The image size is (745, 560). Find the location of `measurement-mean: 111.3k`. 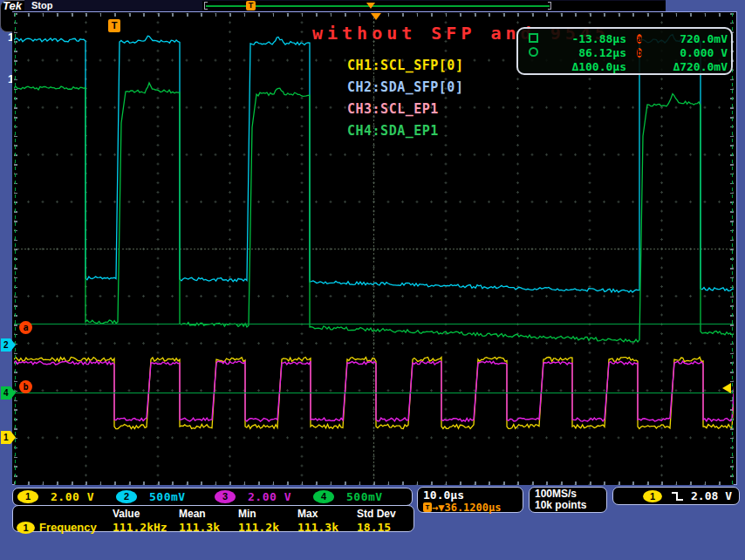

measurement-mean: 111.3k is located at coordinates (208, 527).